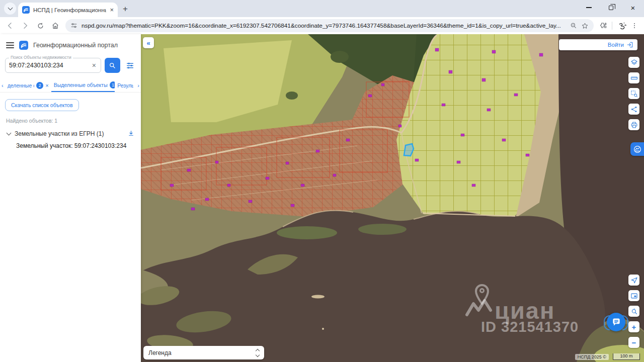  I want to click on layers-tool-button, so click(634, 62).